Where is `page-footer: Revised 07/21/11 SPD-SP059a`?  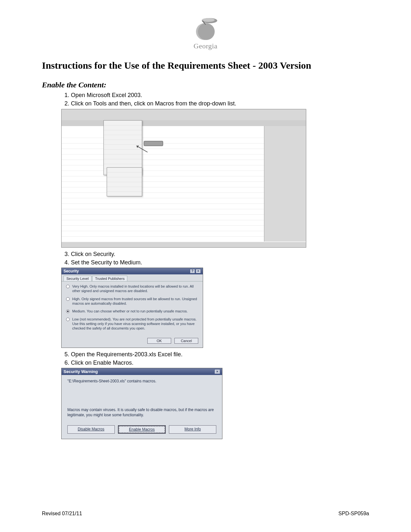
page-footer: Revised 07/21/11 SPD-SP059a is located at coordinates (206, 514).